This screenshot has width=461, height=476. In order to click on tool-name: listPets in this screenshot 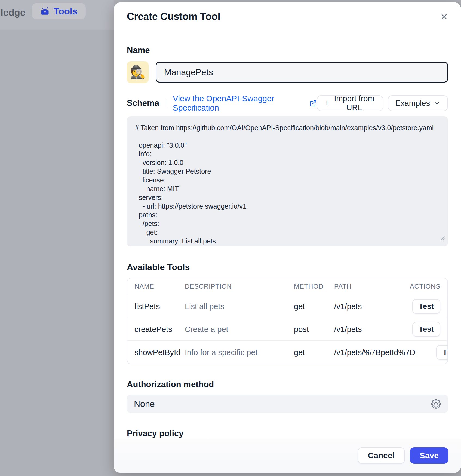, I will do `click(159, 307)`.